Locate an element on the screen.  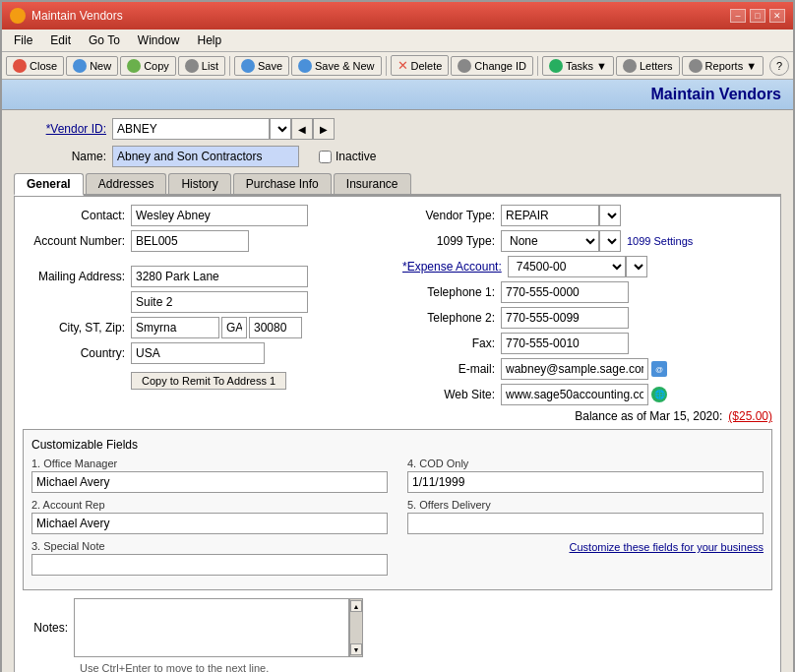
toolbar: Close New Copy List Save Save & New ✕ De… is located at coordinates (398, 66).